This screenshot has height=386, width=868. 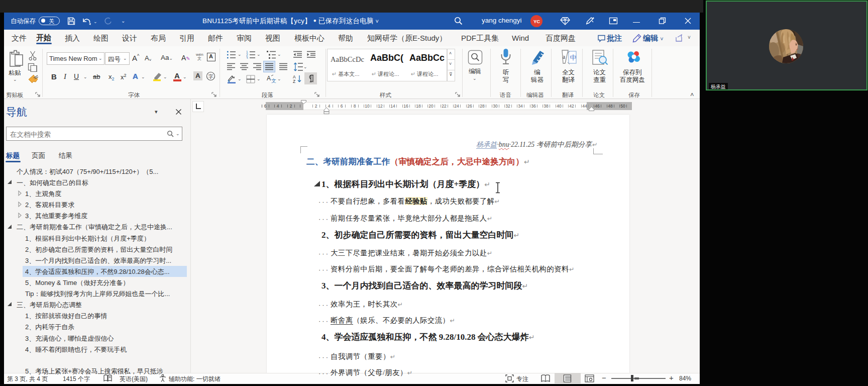 What do you see at coordinates (294, 81) in the screenshot?
I see `svg-text: Z` at bounding box center [294, 81].